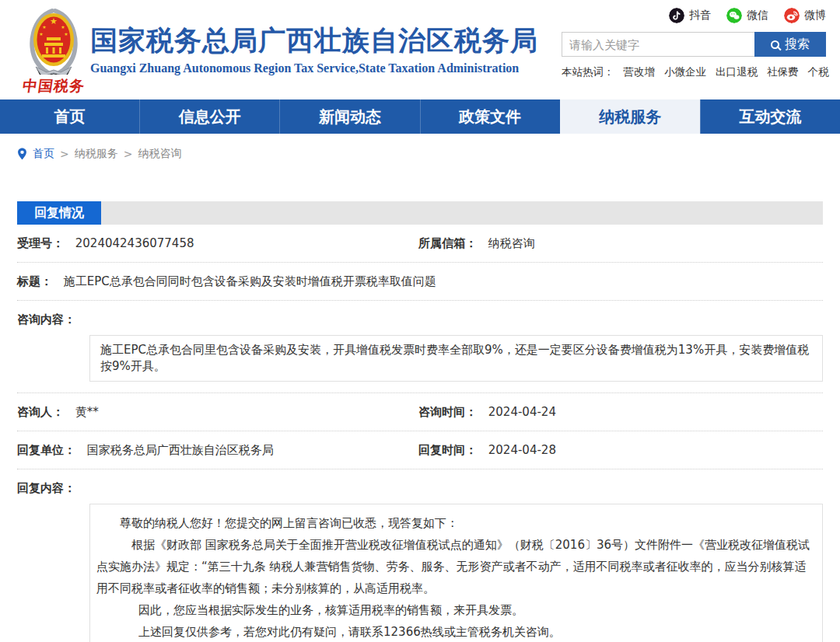 Image resolution: width=840 pixels, height=642 pixels. What do you see at coordinates (790, 44) in the screenshot?
I see `search-button: 搜索` at bounding box center [790, 44].